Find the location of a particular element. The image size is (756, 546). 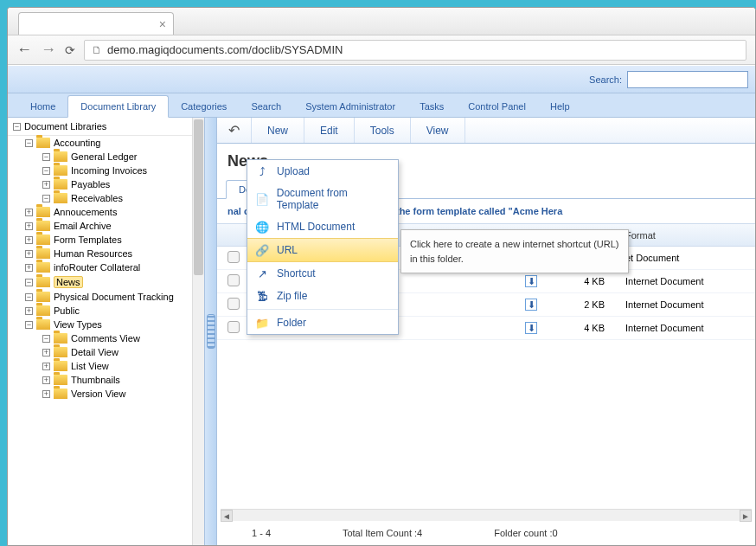

toolbar-new: New is located at coordinates (279, 130).